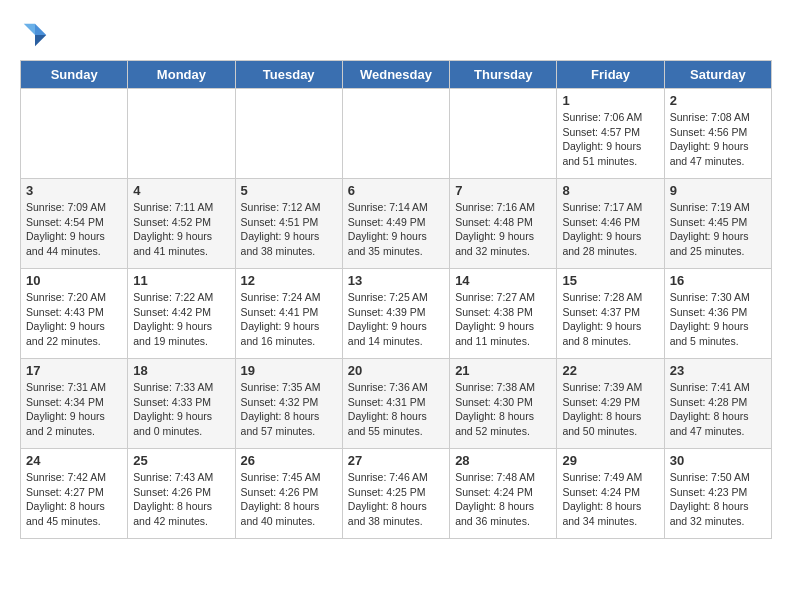 Image resolution: width=792 pixels, height=612 pixels. What do you see at coordinates (396, 314) in the screenshot?
I see `calendar-week-row: 10Sunrise: 7:20 AM Sunset: 4:43 PM Dayli…` at bounding box center [396, 314].